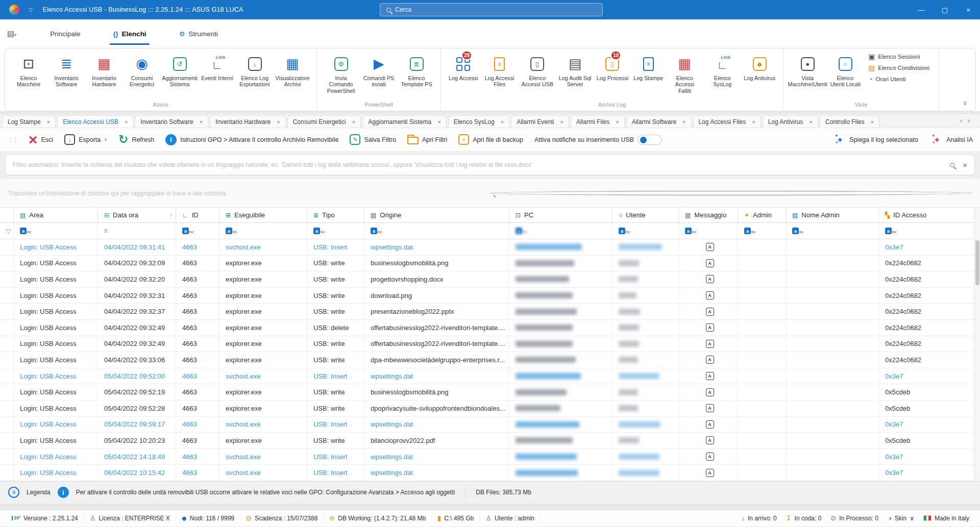 The width and height of the screenshot is (980, 527). I want to click on ribbon-button-vista-macchine-utenti: ●Vista Macchine/Utenti, so click(807, 70).